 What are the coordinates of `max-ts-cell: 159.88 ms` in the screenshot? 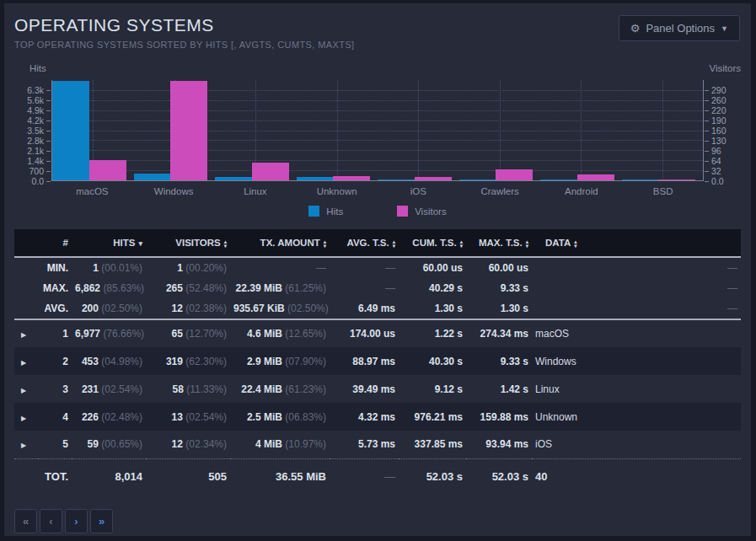 It's located at (499, 416).